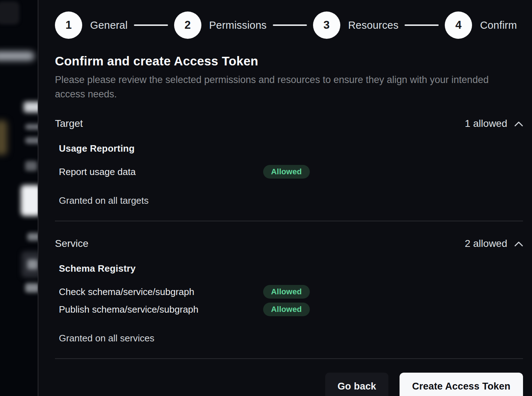  I want to click on step-label: General, so click(109, 25).